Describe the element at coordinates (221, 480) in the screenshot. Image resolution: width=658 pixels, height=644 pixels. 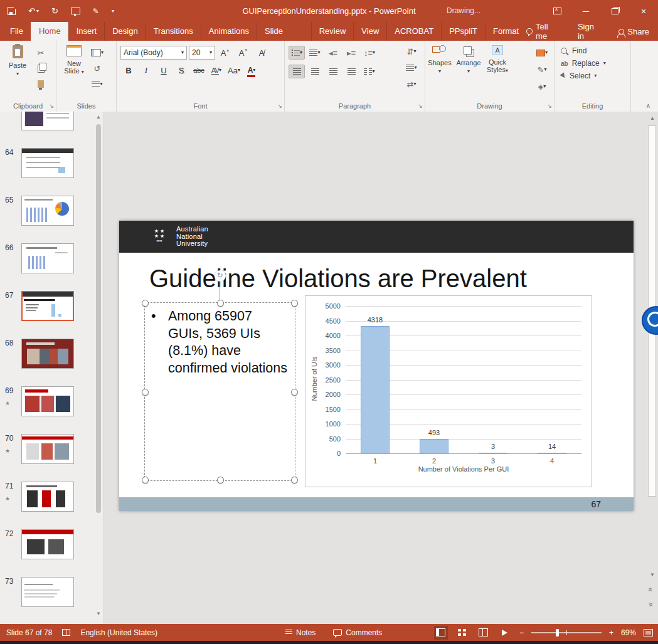
I see `resize-handle-s` at that location.